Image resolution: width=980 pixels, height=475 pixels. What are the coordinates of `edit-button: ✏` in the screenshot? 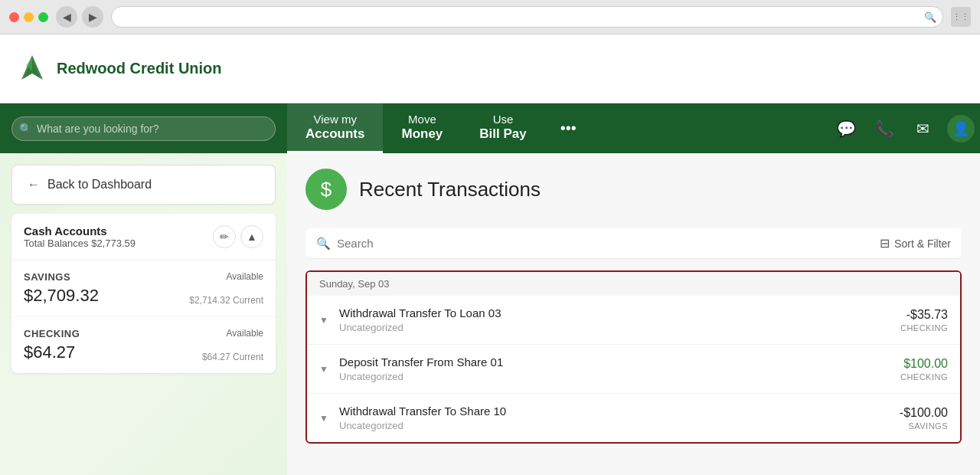 It's located at (224, 237).